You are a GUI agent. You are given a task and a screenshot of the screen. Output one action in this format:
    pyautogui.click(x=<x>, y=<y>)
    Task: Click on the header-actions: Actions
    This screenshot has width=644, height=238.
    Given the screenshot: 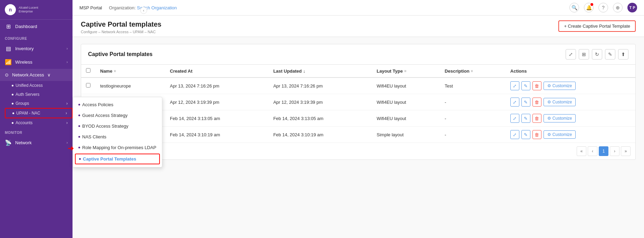 What is the action you would take?
    pyautogui.click(x=570, y=71)
    